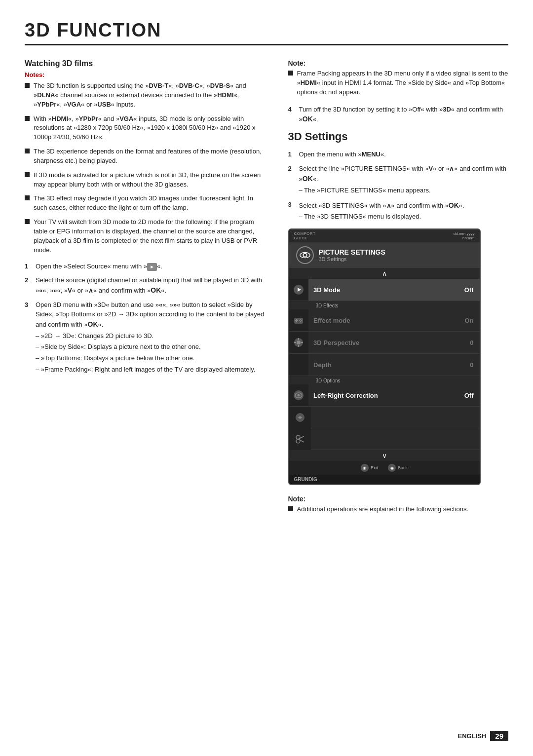 This screenshot has width=533, height=756. What do you see at coordinates (365, 468) in the screenshot?
I see `exit-button-icon: ◉` at bounding box center [365, 468].